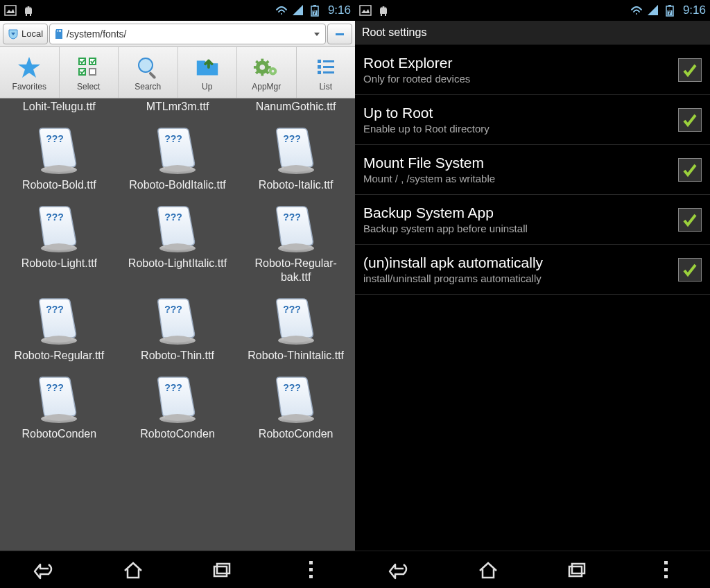  What do you see at coordinates (44, 570) in the screenshot?
I see `back-icon` at bounding box center [44, 570].